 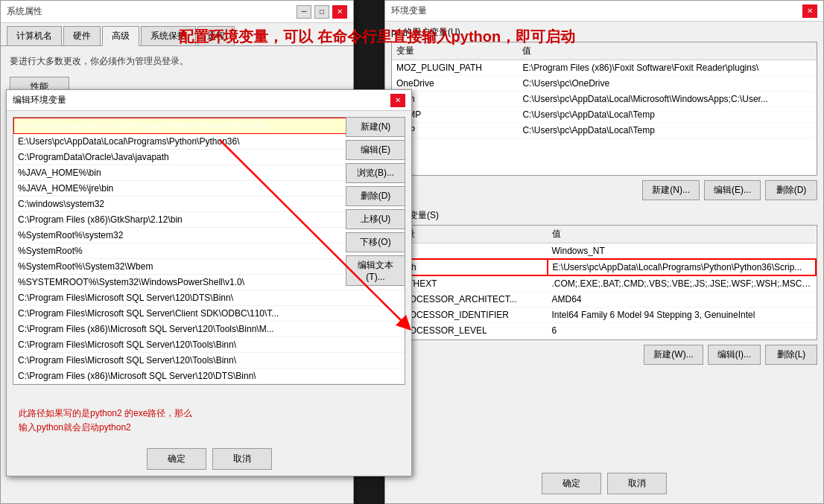 I want to click on user-new-btn: 新建(N)..., so click(x=671, y=191).